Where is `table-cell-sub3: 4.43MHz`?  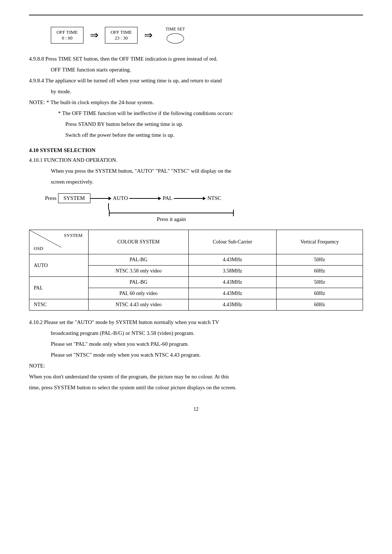 table-cell-sub3: 4.43MHz is located at coordinates (232, 282).